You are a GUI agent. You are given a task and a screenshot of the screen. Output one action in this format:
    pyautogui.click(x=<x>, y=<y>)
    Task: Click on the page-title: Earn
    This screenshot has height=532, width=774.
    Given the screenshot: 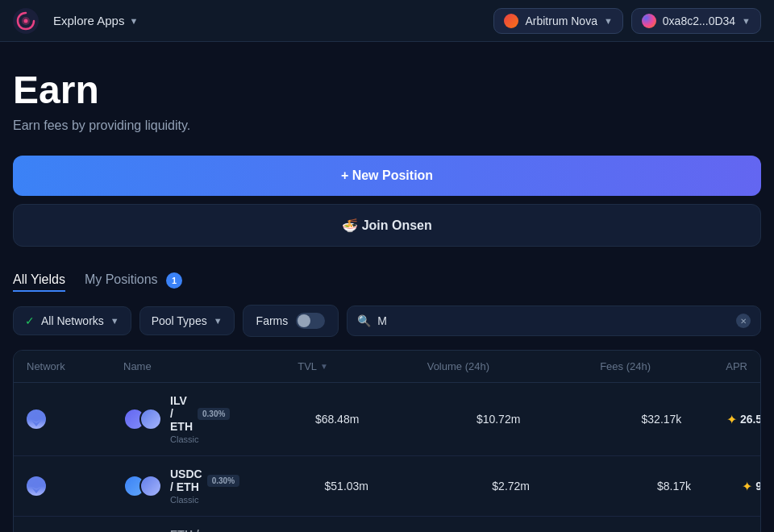 What is the action you would take?
    pyautogui.click(x=387, y=90)
    